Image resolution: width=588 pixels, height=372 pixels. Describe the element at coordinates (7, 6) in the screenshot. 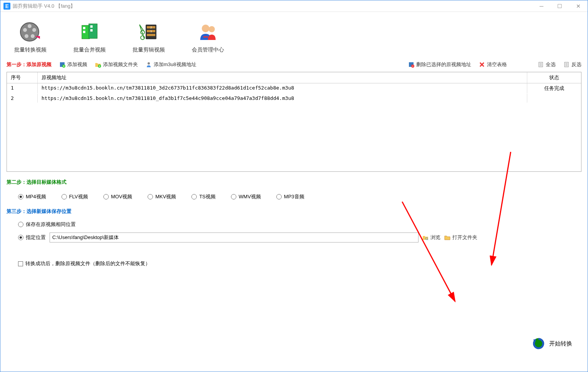

I see `app-icon` at that location.